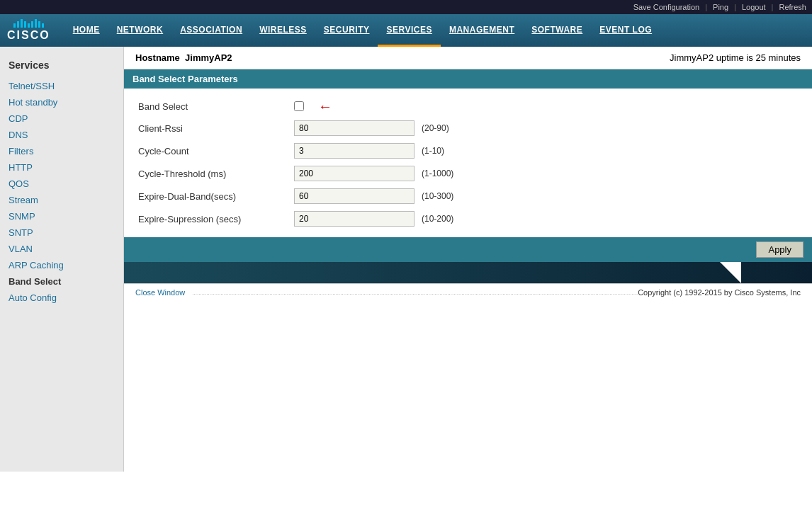 This screenshot has width=812, height=507. What do you see at coordinates (211, 30) in the screenshot?
I see `nav-association: ASSOCIATION` at bounding box center [211, 30].